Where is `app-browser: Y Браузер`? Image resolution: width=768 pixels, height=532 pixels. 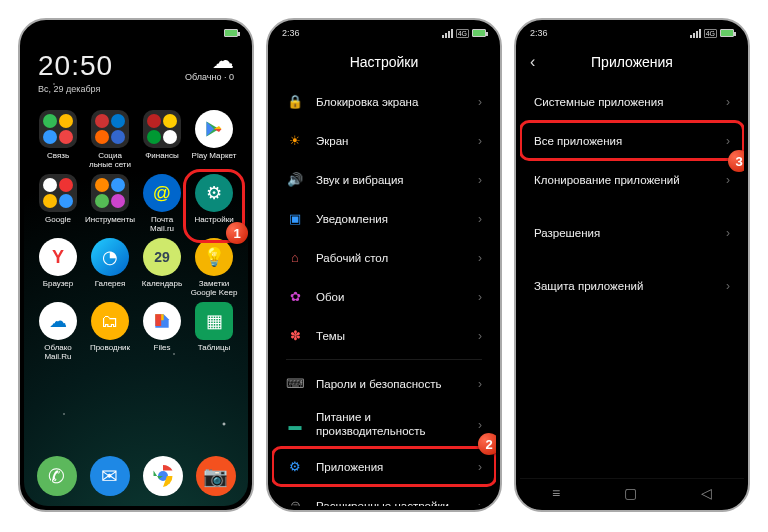 app-browser: Y Браузер is located at coordinates (58, 270).